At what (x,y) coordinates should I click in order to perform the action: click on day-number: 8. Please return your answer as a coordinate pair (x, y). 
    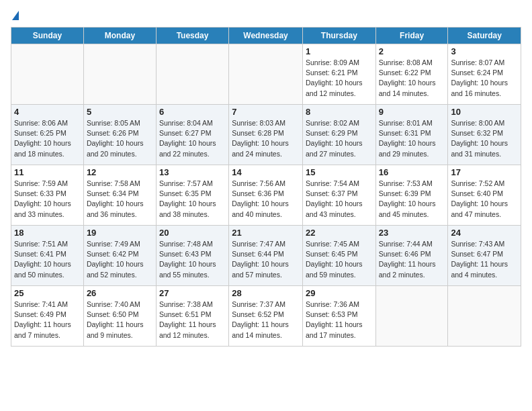
    Looking at the image, I should click on (339, 111).